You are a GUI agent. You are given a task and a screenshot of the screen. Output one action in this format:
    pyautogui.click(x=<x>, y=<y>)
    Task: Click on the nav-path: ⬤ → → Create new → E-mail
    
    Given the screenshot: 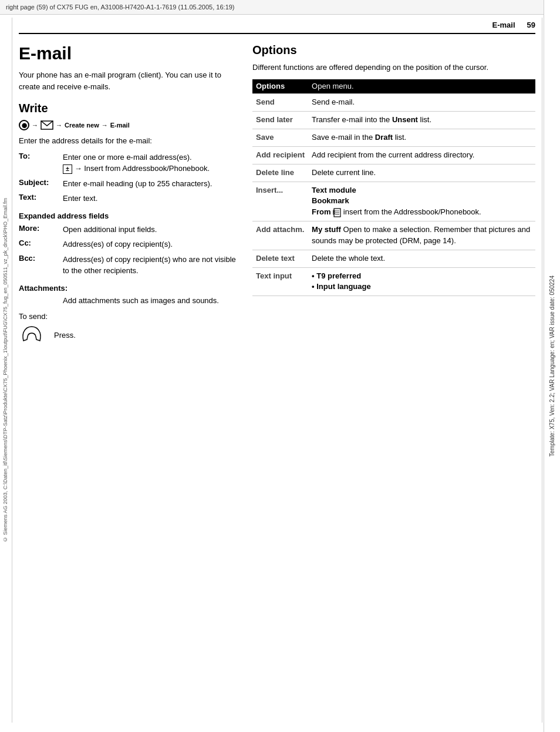 What is the action you would take?
    pyautogui.click(x=127, y=125)
    